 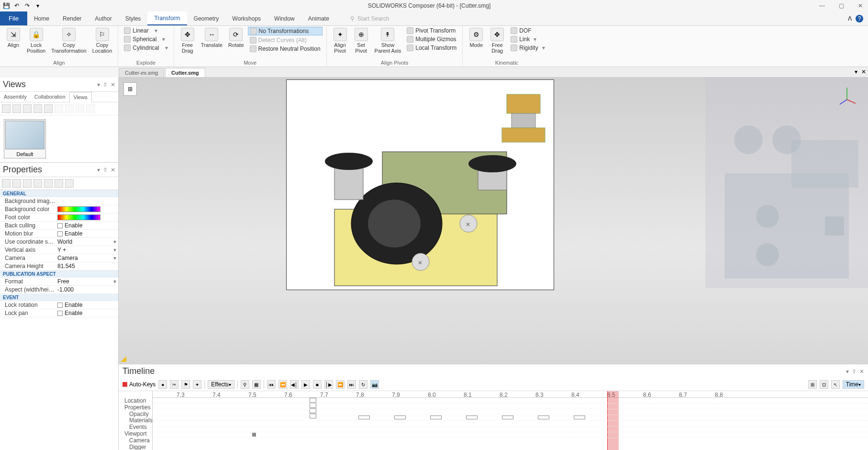 I want to click on loop-icon: ↻, so click(x=363, y=384).